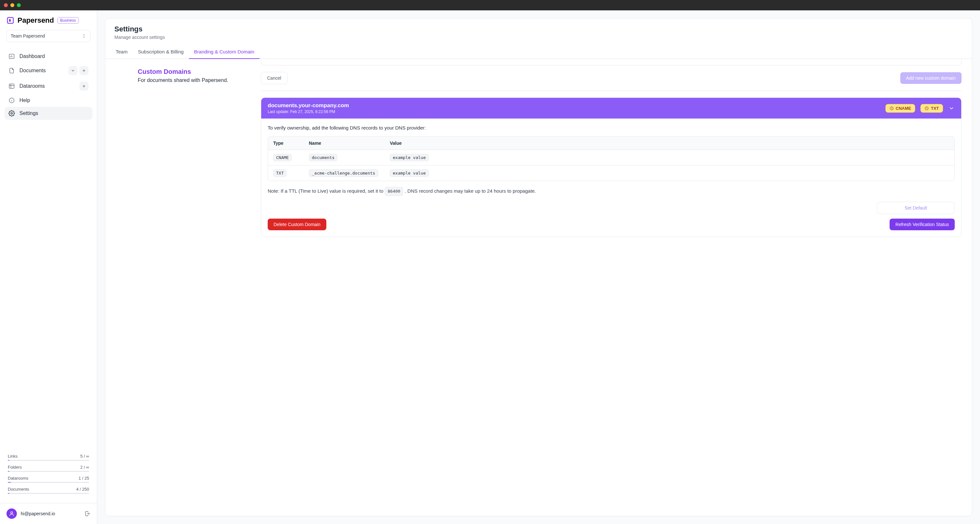  Describe the element at coordinates (88, 513) in the screenshot. I see `sign-out-icon` at that location.